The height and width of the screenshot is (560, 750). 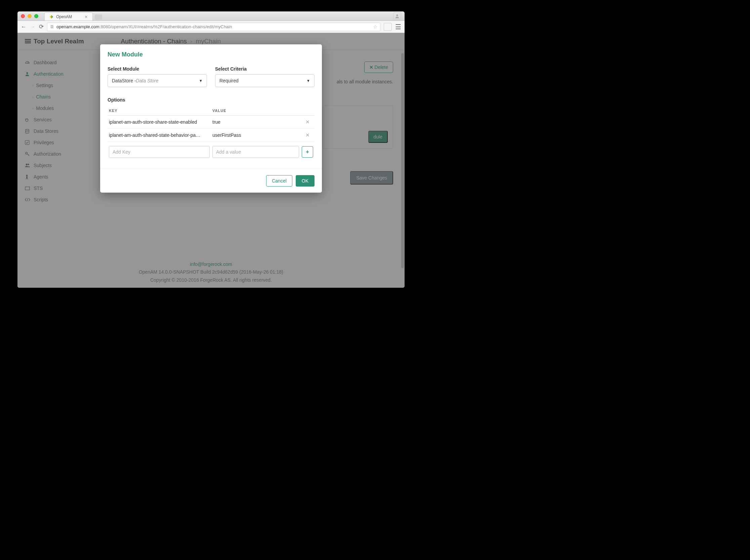 I want to click on favicon-icon, so click(x=52, y=17).